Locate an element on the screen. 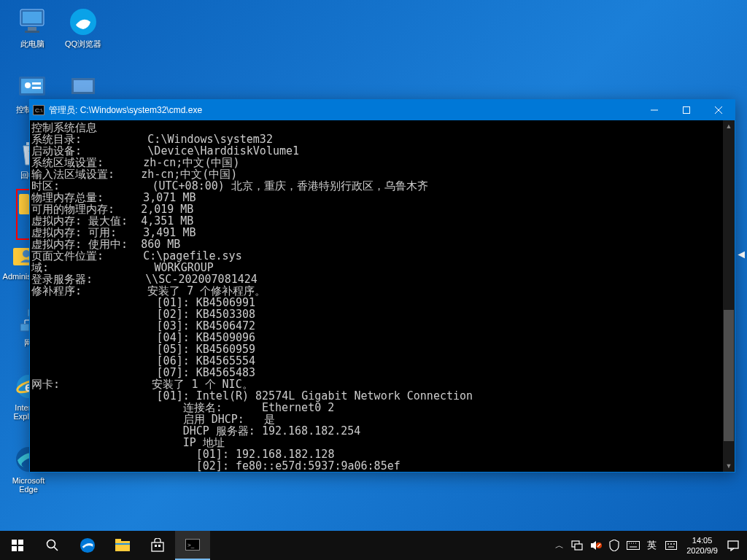 The image size is (747, 560). desktop-icon-computer: 此电脑 is located at coordinates (32, 28).